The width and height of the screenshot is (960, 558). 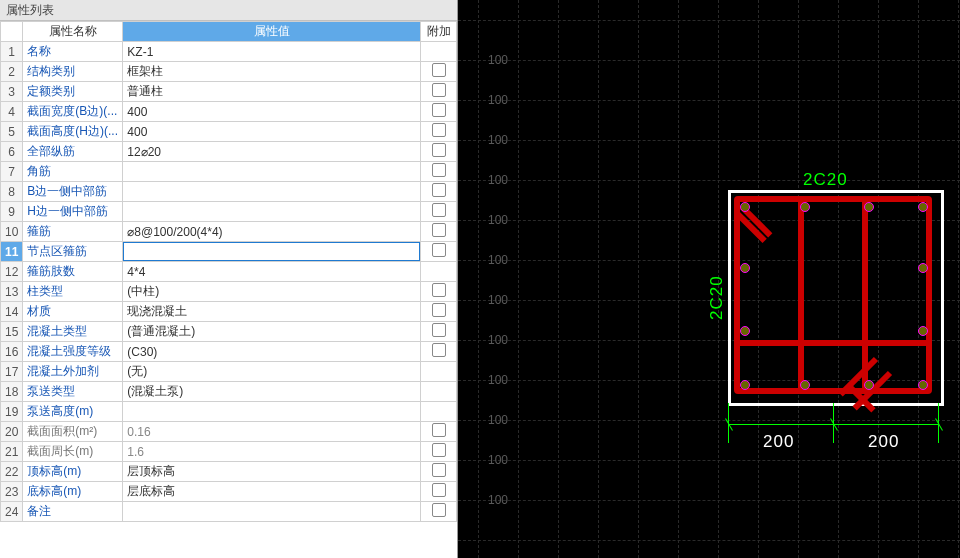 I want to click on prop-value: 0.16, so click(x=272, y=432).